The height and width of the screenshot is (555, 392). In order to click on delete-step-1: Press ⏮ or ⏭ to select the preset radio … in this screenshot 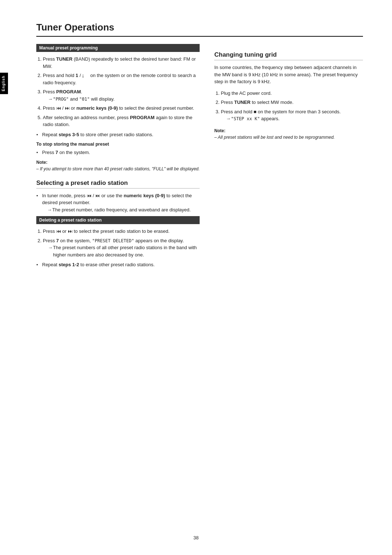, I will do `click(121, 231)`.